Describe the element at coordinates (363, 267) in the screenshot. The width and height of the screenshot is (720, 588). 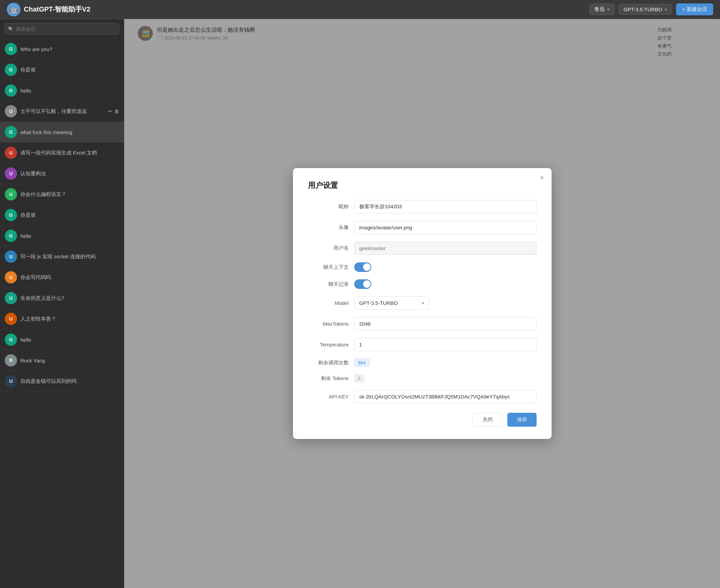
I see `context-toggle` at that location.